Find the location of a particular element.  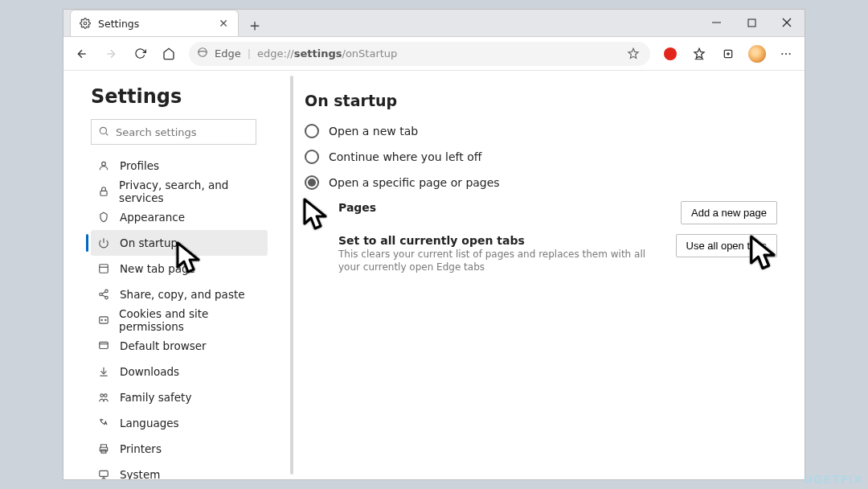

option-label: Continue where you left off is located at coordinates (405, 157).